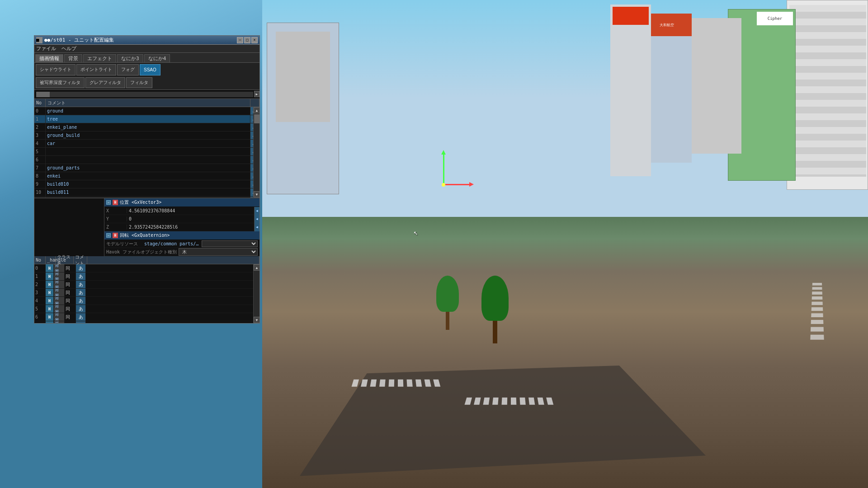 Image resolution: width=868 pixels, height=488 pixels. I want to click on prop-y-label: Y, so click(116, 219).